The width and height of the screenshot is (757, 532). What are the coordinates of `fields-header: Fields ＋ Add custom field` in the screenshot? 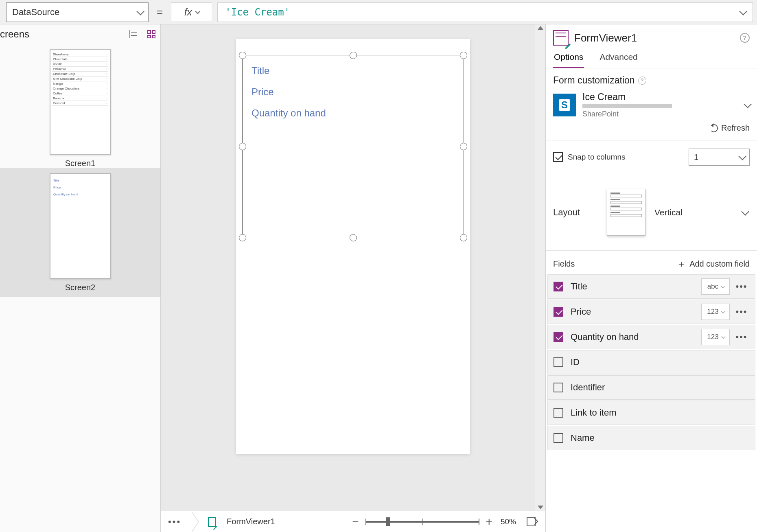 It's located at (651, 263).